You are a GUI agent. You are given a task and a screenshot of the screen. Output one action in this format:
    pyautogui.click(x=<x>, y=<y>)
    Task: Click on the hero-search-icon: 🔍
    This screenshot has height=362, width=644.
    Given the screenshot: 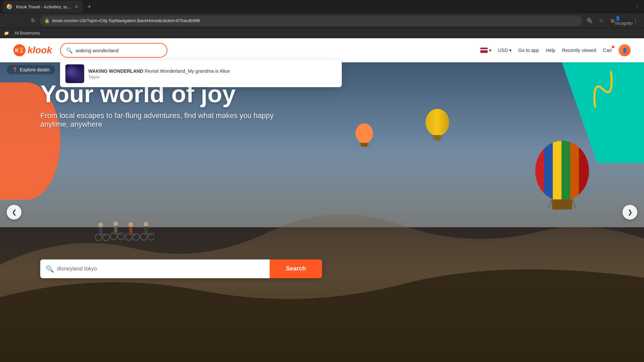 What is the action you would take?
    pyautogui.click(x=50, y=269)
    